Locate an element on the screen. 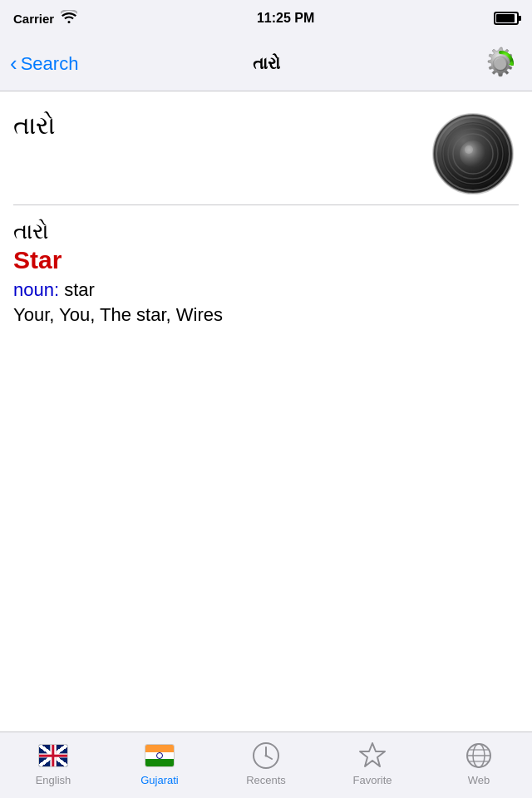  back-label: Search is located at coordinates (50, 64).